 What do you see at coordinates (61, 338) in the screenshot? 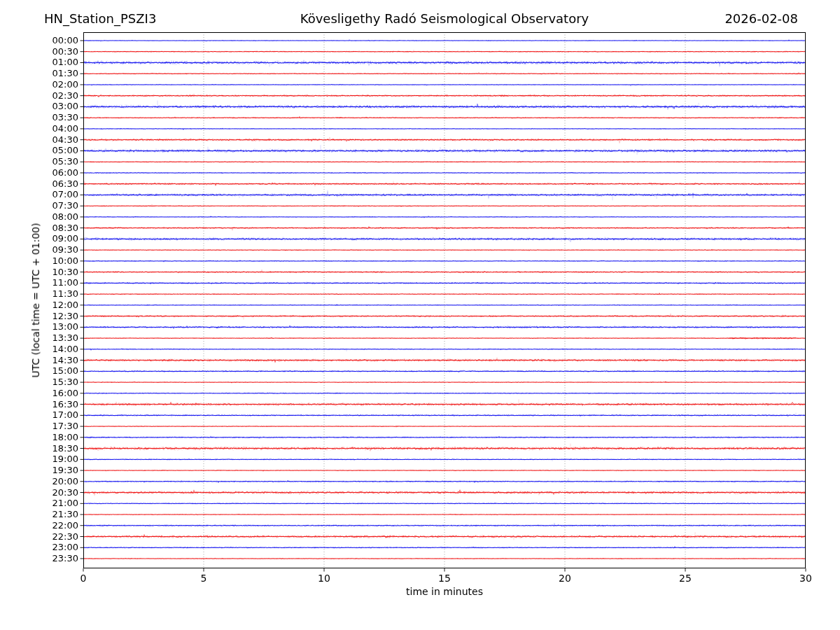
I see `y-tick-label: 13:30` at bounding box center [61, 338].